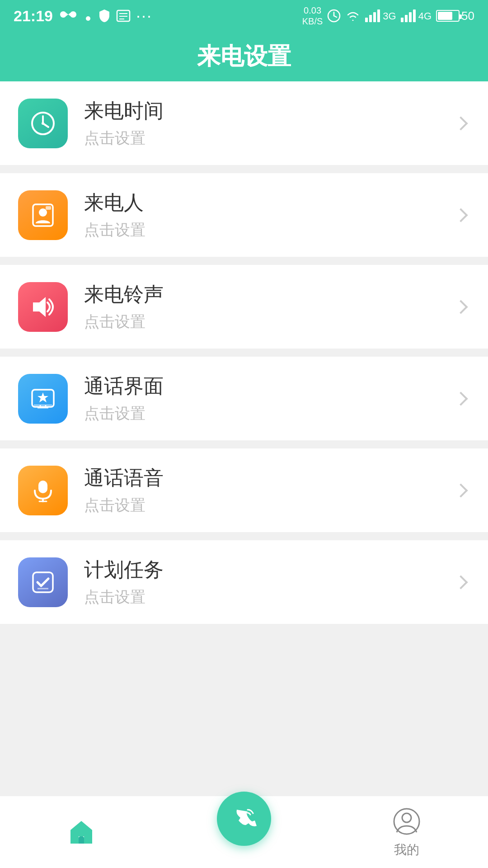 The width and height of the screenshot is (488, 868). What do you see at coordinates (268, 414) in the screenshot?
I see `call-ui-subtitle: 点击设置` at bounding box center [268, 414].